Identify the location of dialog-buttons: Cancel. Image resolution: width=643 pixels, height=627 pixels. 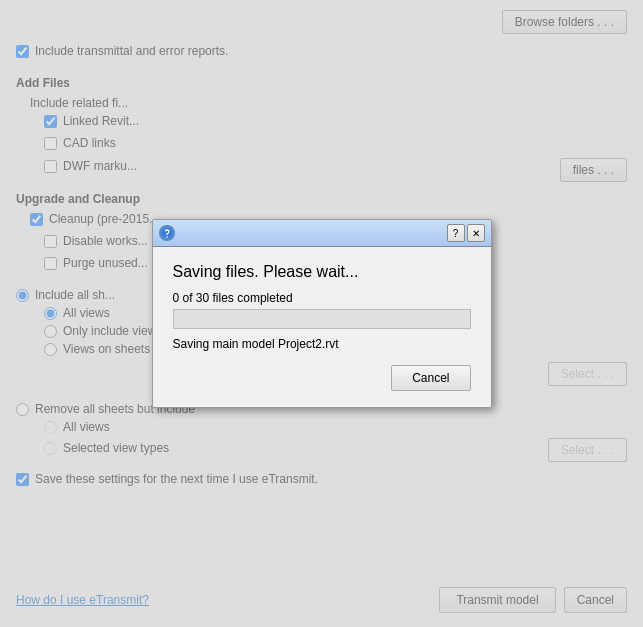
(322, 378).